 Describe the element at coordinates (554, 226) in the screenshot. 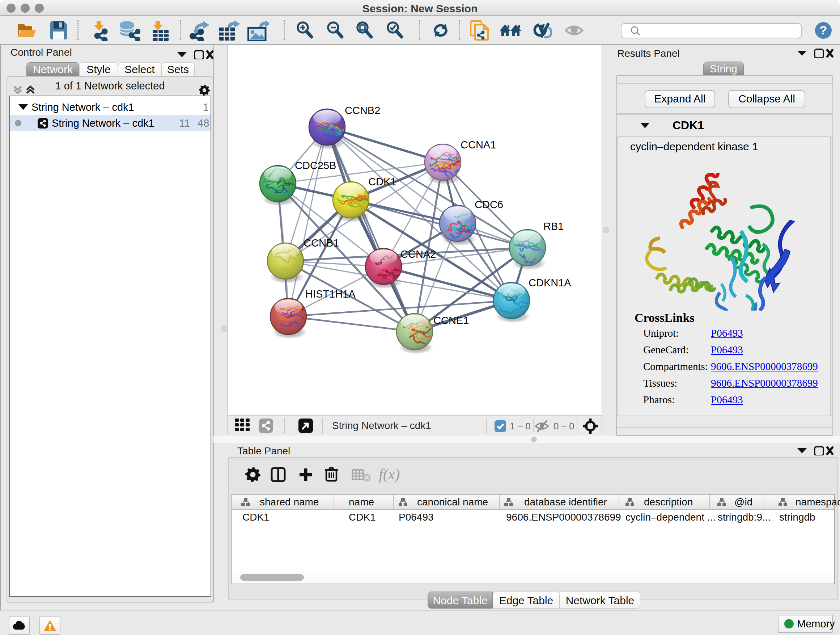

I see `svg-text: RB1` at that location.